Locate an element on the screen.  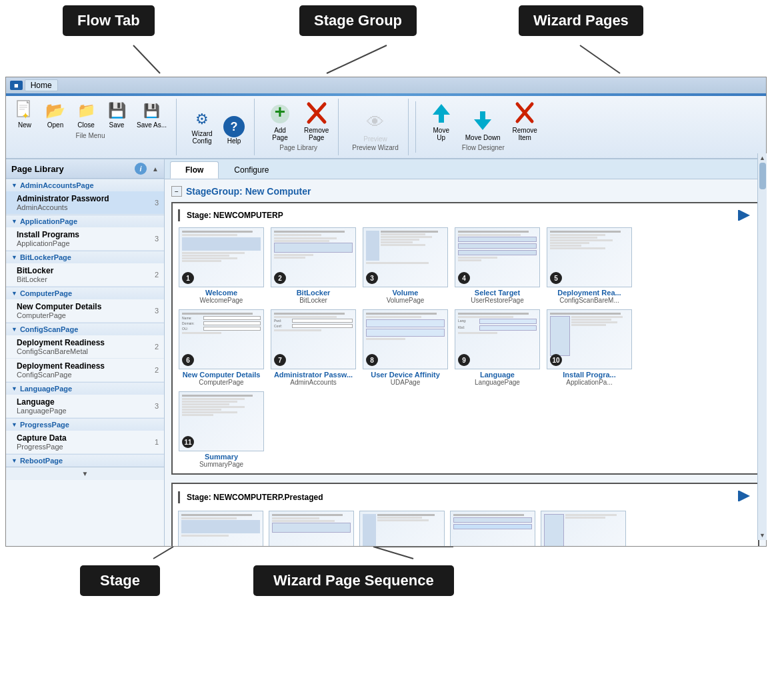
collapse-icon-computer: ▼ is located at coordinates (15, 293).